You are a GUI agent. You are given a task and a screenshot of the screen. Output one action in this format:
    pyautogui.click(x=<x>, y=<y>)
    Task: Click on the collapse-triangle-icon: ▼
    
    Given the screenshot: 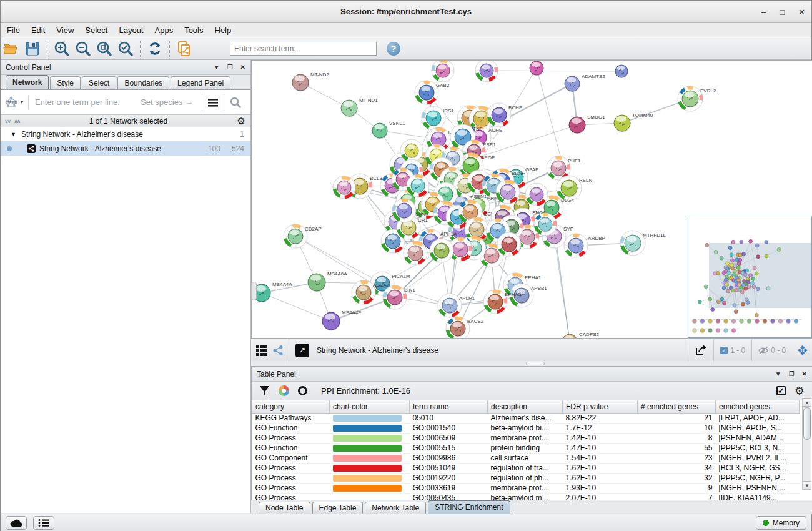 What is the action you would take?
    pyautogui.click(x=14, y=134)
    